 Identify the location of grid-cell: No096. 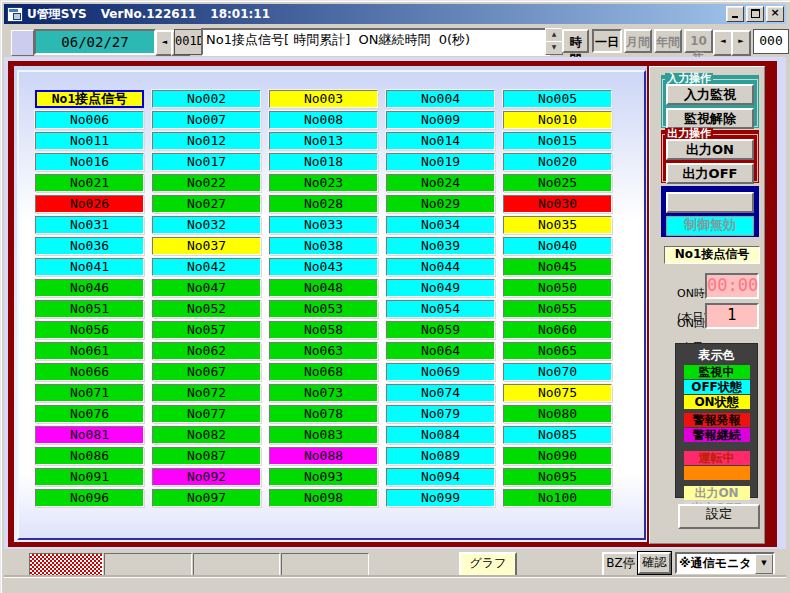
(90, 498).